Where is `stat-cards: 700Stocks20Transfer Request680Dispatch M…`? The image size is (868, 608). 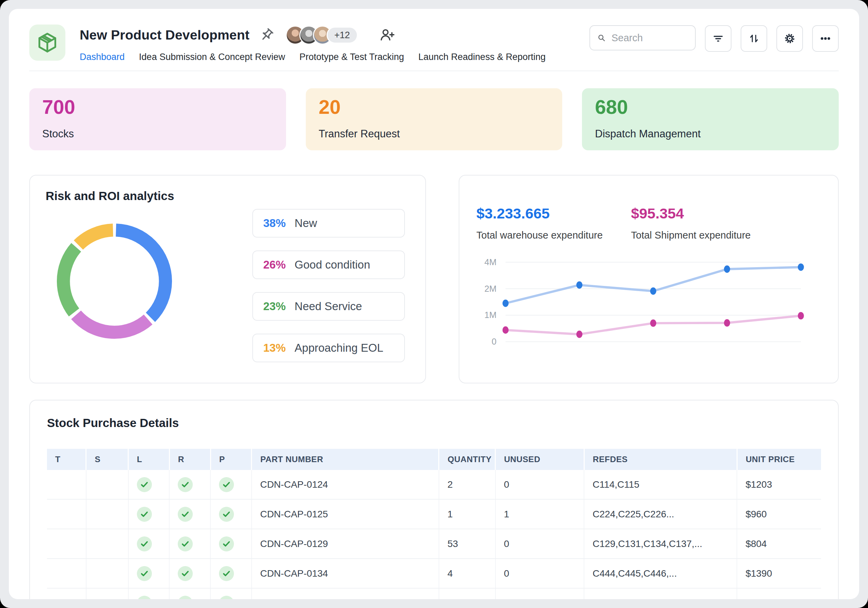
stat-cards: 700Stocks20Transfer Request680Dispatch M… is located at coordinates (434, 119).